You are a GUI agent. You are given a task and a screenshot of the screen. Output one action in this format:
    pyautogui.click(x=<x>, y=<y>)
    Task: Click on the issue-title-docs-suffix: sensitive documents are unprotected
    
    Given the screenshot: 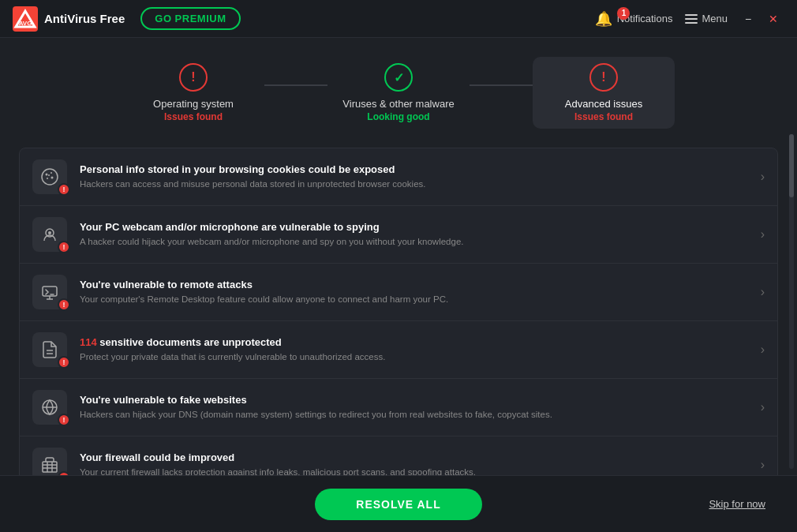 What is the action you would take?
    pyautogui.click(x=189, y=343)
    